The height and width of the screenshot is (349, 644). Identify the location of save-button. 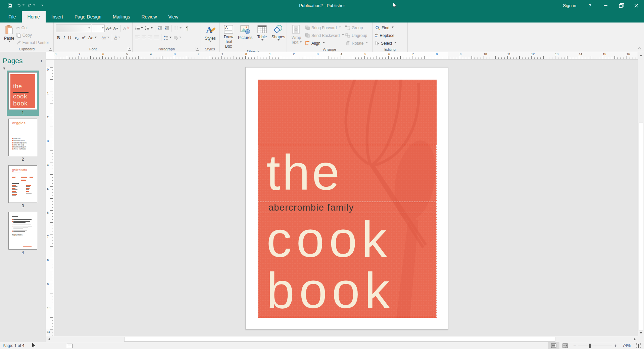
(10, 6).